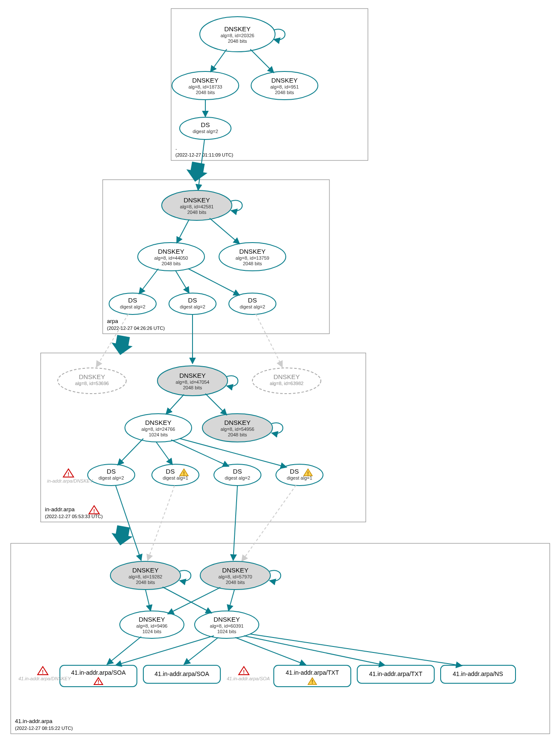 Image resolution: width=560 pixels, height=753 pixels. Describe the element at coordinates (227, 625) in the screenshot. I see `node-41-k4: DNSKEY alg=8, id=60391 1024 bits` at that location.